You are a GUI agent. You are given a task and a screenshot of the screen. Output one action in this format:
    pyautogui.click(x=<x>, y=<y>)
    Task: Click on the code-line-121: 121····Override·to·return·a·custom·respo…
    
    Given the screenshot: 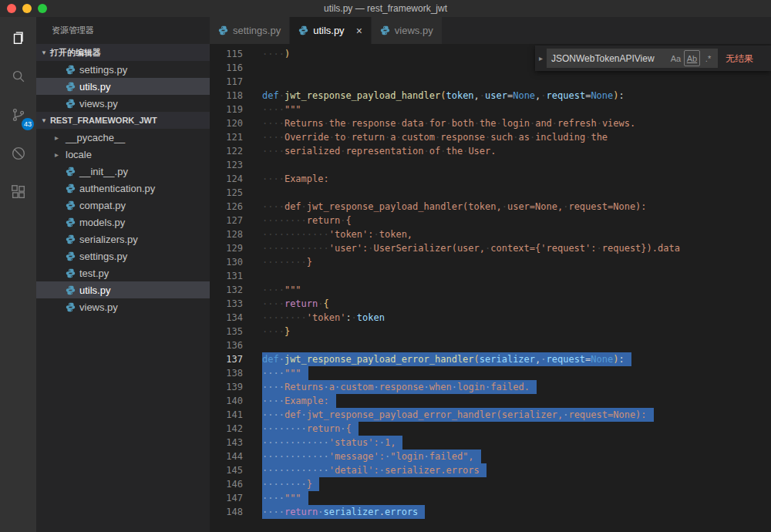 What is the action you would take?
    pyautogui.click(x=490, y=137)
    